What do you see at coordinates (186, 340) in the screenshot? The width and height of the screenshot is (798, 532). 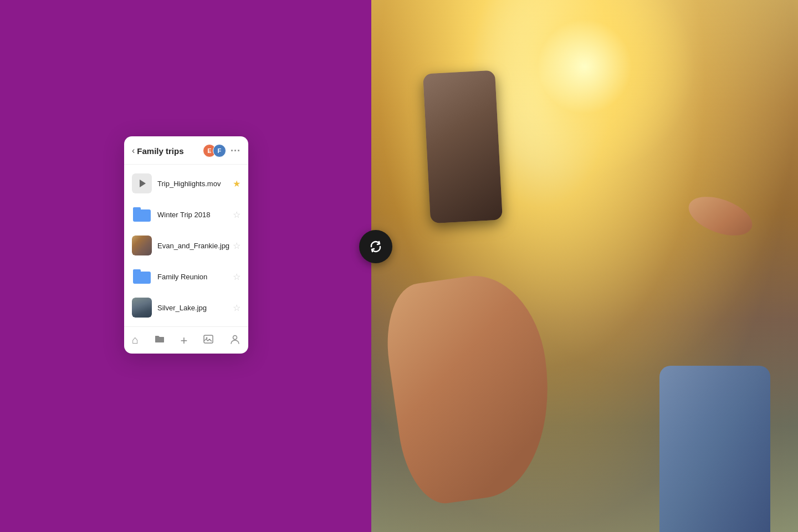 I see `bottom-nav: ⌂ +` at bounding box center [186, 340].